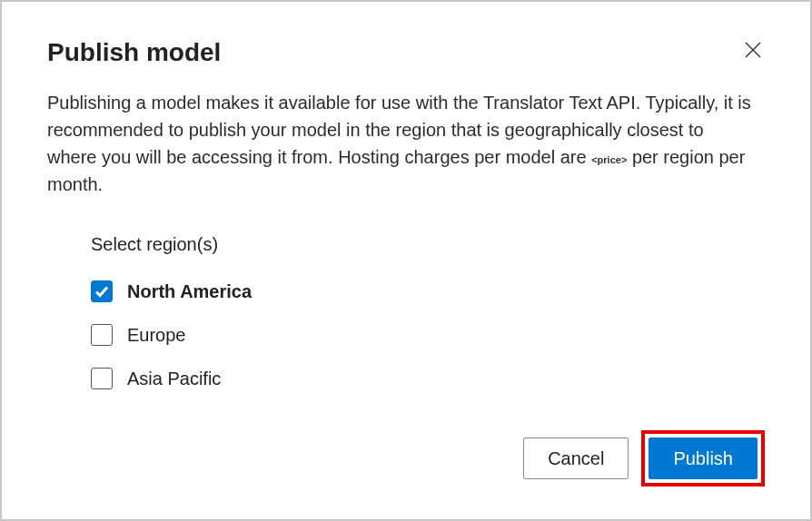 This screenshot has height=521, width=812. Describe the element at coordinates (428, 291) in the screenshot. I see `region-option-north-america: North America` at that location.